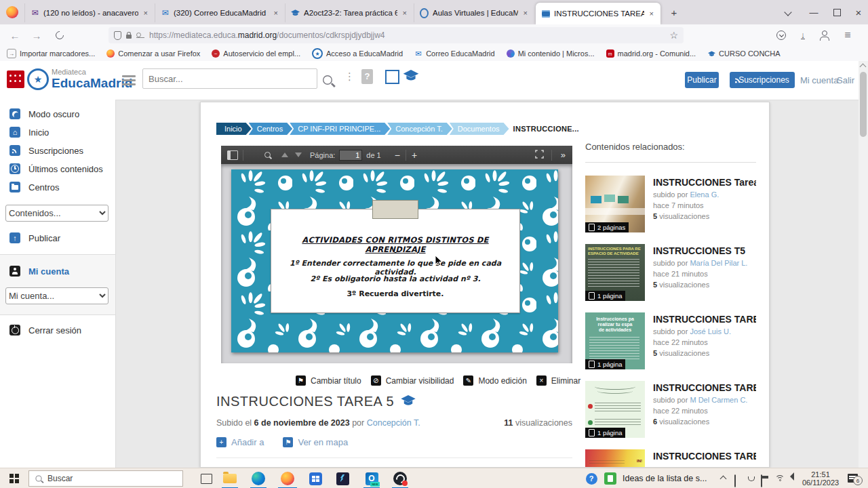  I want to click on breadcrumb-user: Concepción T., so click(420, 129).